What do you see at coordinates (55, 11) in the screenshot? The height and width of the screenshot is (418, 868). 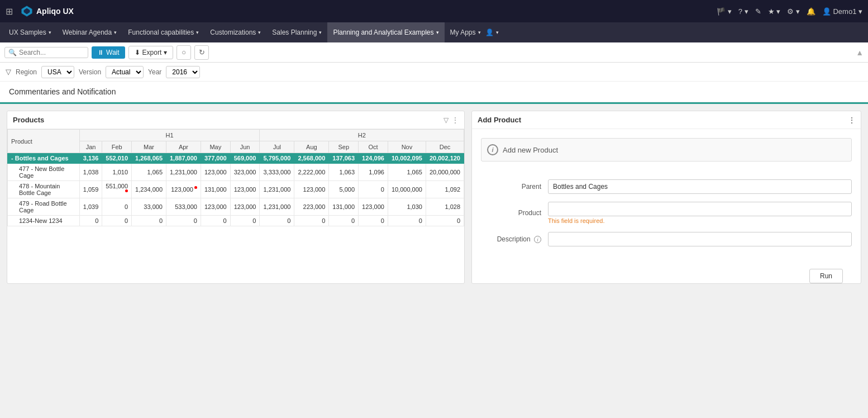 I see `app-title: Apliqo UX` at bounding box center [55, 11].